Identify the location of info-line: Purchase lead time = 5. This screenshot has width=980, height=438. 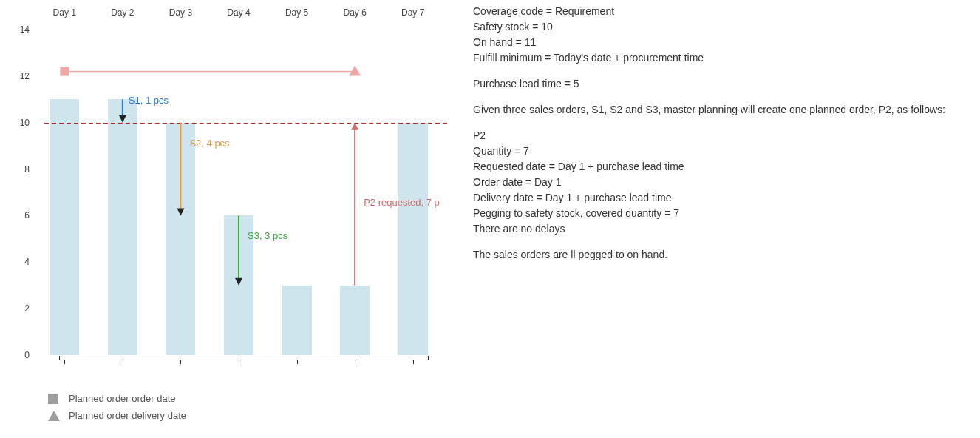
(710, 84).